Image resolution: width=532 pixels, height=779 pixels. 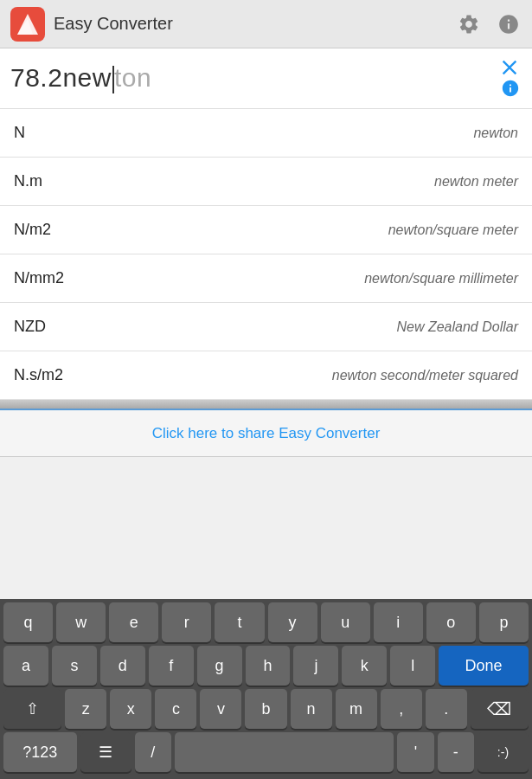 What do you see at coordinates (153, 752) in the screenshot?
I see `key-slash: /` at bounding box center [153, 752].